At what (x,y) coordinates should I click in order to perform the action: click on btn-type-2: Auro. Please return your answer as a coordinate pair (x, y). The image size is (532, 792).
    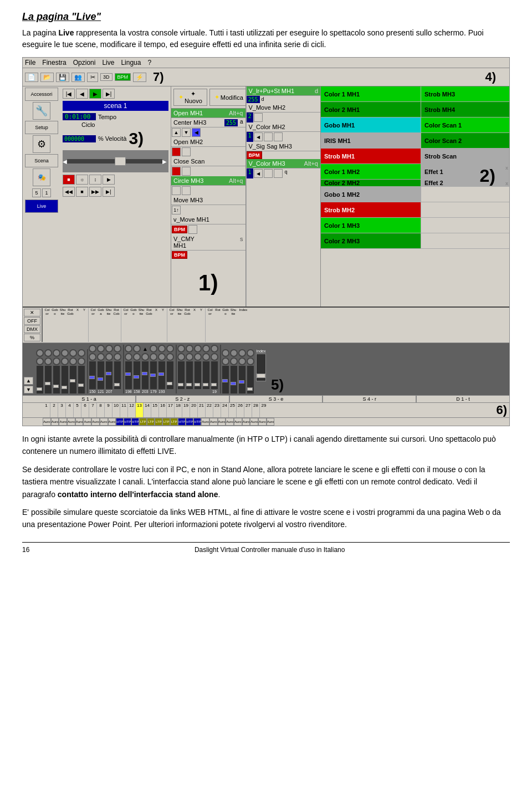
    Looking at the image, I should click on (55, 422).